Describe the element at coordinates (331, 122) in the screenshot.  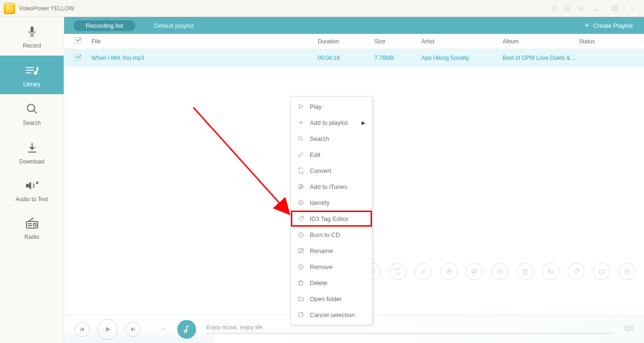
I see `ctx-add-to-playlist: Add to playlist ▶` at that location.